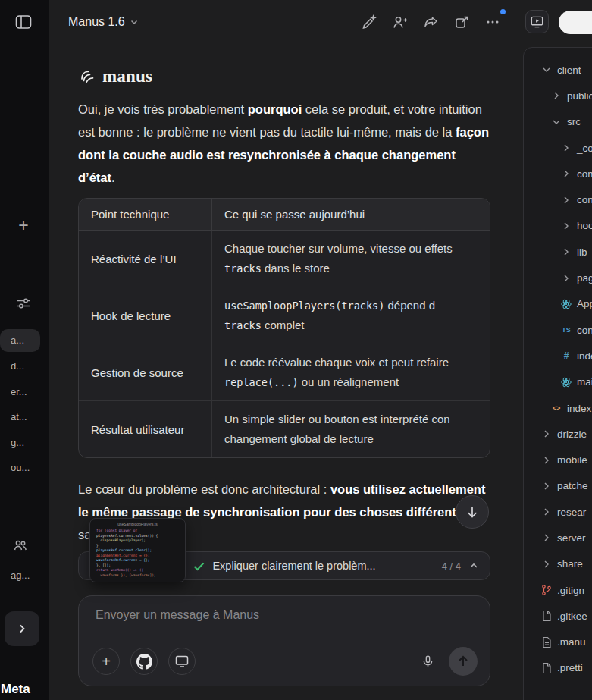  Describe the element at coordinates (558, 512) in the screenshot. I see `tree-item-resear: resear` at that location.